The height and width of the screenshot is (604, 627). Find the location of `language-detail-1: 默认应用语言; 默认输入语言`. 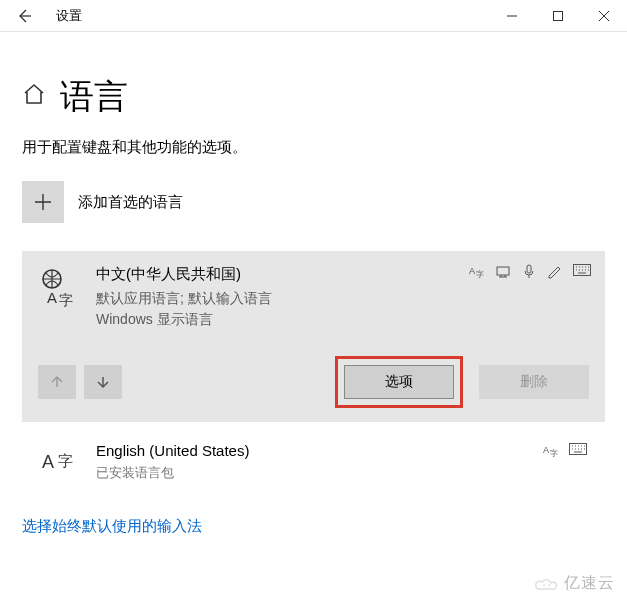

language-detail-1: 默认应用语言; 默认输入语言 is located at coordinates (342, 298).